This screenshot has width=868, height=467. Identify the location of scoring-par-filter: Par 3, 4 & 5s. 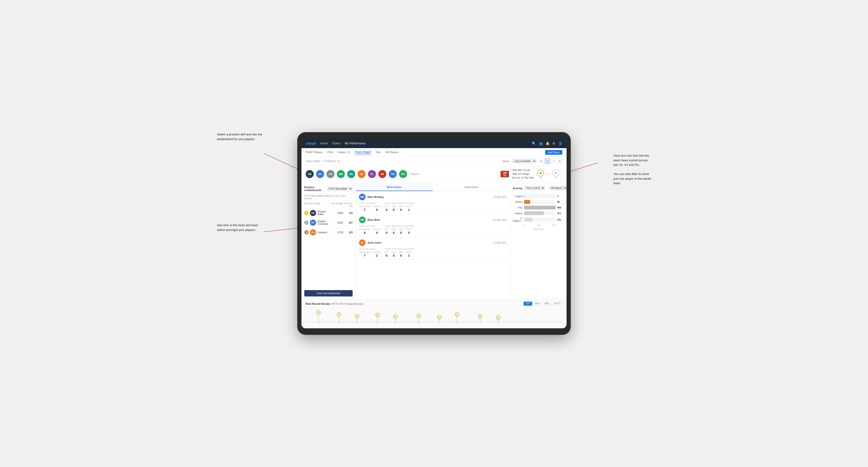
(535, 188).